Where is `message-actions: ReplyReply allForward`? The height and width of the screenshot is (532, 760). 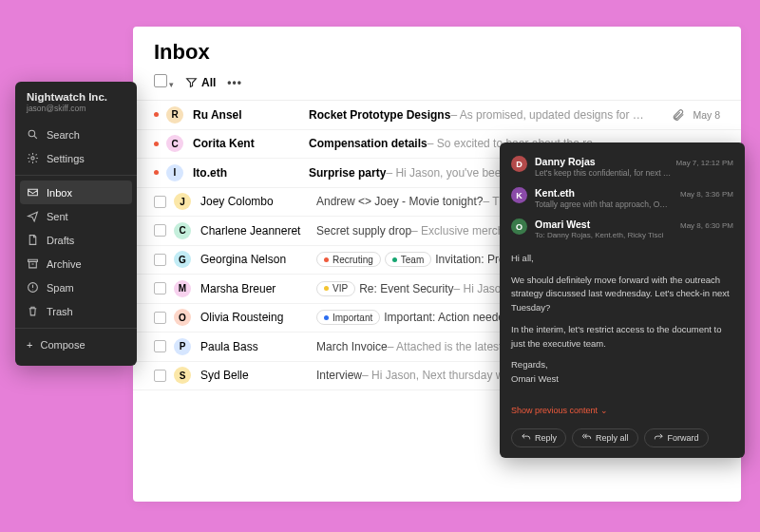 message-actions: ReplyReply allForward is located at coordinates (622, 436).